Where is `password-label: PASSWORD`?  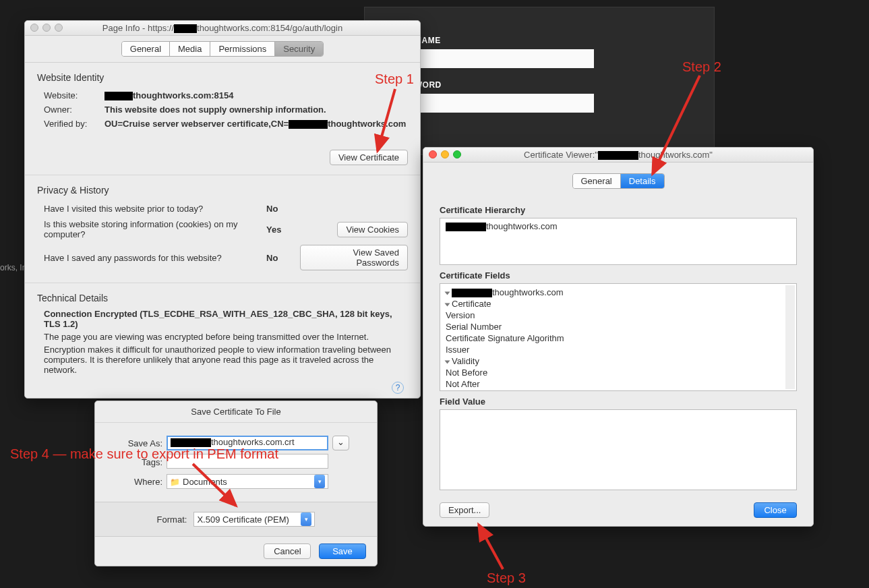
password-label: PASSWORD is located at coordinates (539, 85).